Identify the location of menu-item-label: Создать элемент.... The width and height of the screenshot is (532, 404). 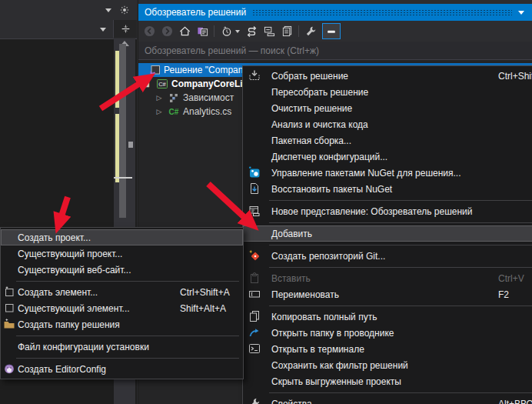
(58, 292).